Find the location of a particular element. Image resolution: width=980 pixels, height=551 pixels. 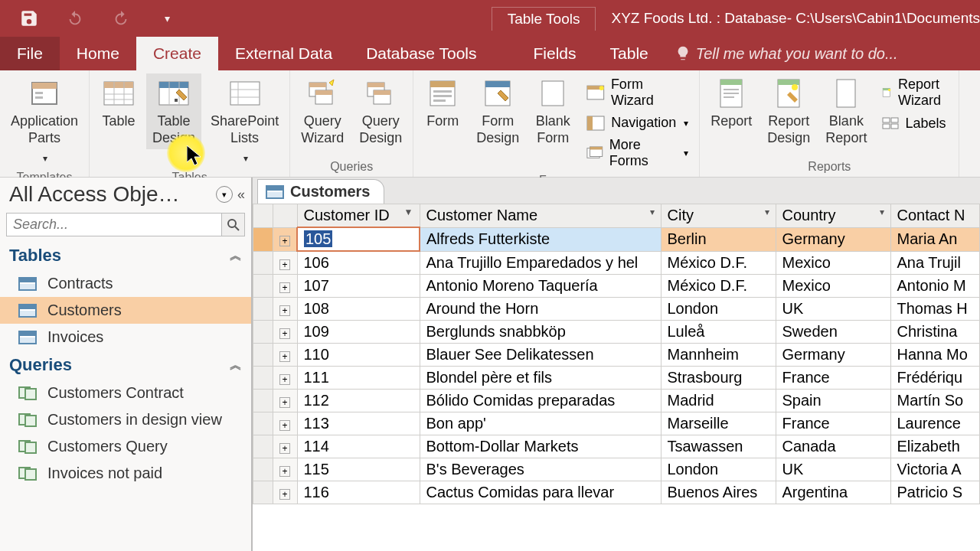

cell-customer-name: Alfreds Futterkiste is located at coordinates (541, 239).